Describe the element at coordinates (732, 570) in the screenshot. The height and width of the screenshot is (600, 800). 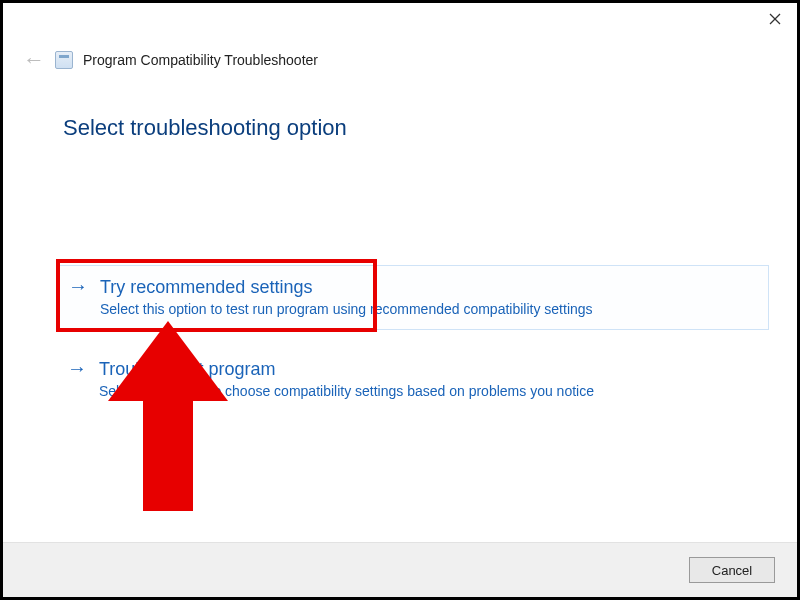
I see `cancel-button-label: Cancel` at that location.